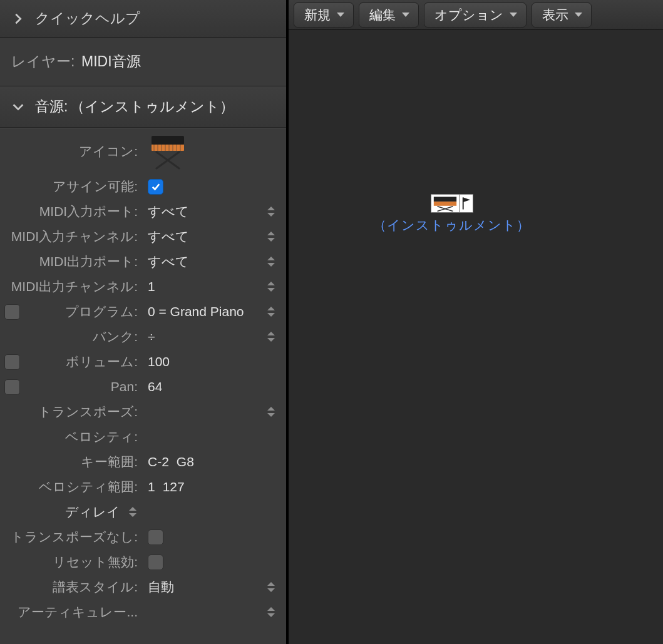  Describe the element at coordinates (161, 587) in the screenshot. I see `staff-style-value: 自動` at that location.